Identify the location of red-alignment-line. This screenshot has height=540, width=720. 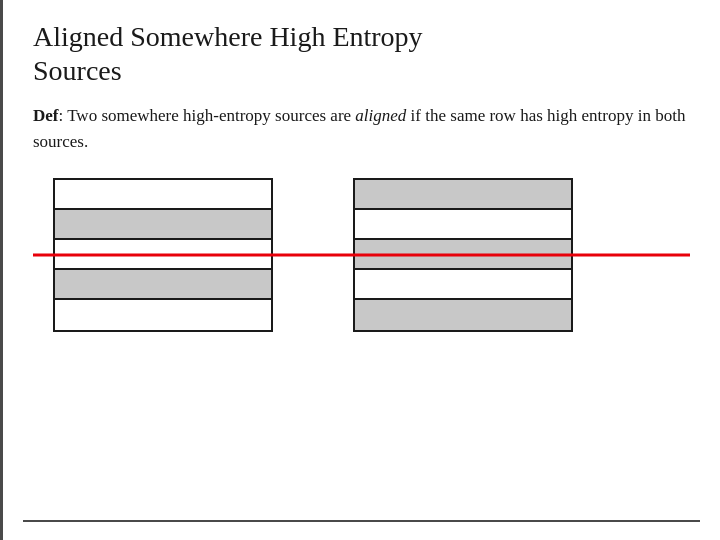
(362, 256).